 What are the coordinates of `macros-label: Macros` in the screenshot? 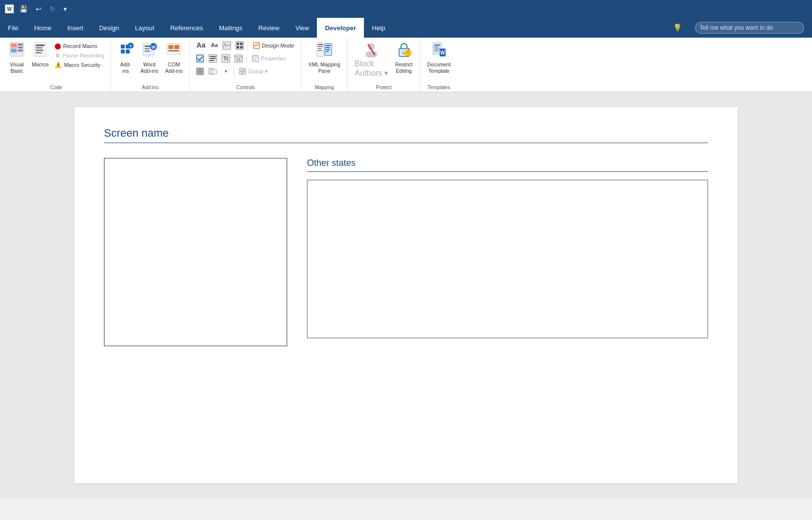 It's located at (40, 64).